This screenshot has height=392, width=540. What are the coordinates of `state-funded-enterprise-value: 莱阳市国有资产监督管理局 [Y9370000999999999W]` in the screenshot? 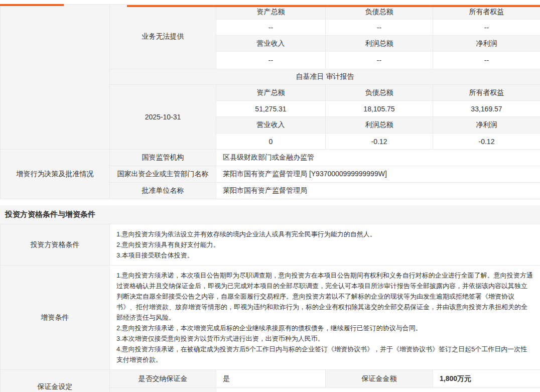 It's located at (378, 175).